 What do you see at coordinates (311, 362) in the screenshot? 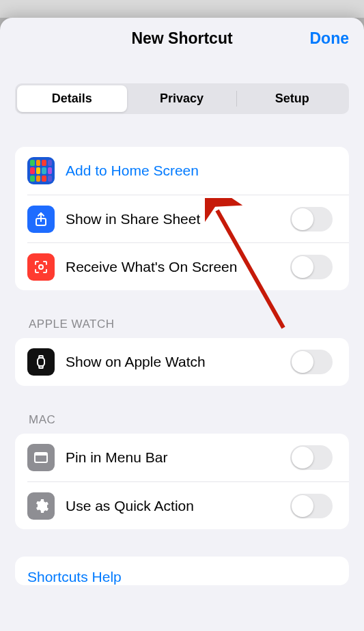
I see `toggle-apple-watch` at bounding box center [311, 362].